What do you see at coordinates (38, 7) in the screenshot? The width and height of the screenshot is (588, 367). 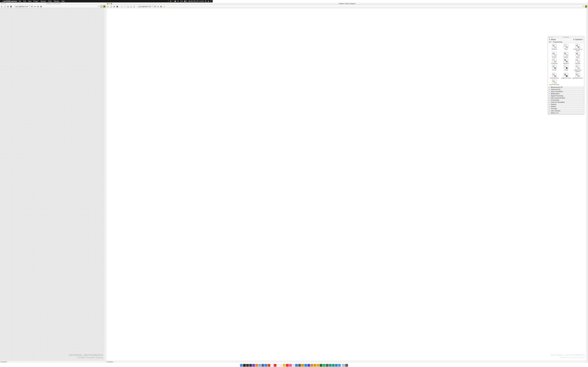 I see `resize-button` at bounding box center [38, 7].